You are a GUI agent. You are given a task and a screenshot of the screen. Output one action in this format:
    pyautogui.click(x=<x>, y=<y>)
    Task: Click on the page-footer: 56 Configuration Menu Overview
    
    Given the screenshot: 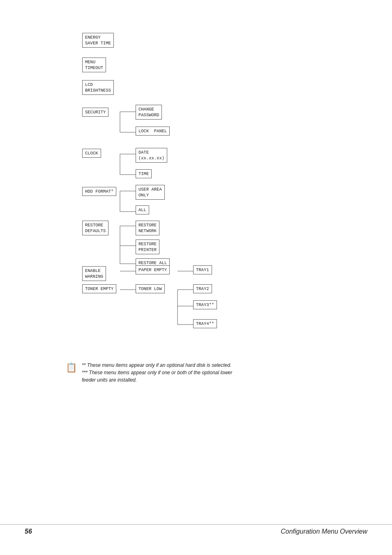 What is the action you would take?
    pyautogui.click(x=196, y=532)
    